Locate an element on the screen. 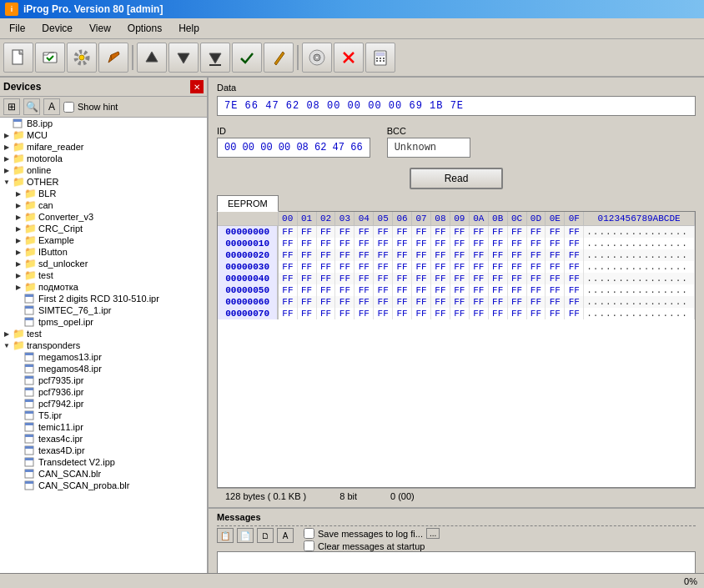 The width and height of the screenshot is (704, 588). toolbar-verify-button is located at coordinates (247, 58).